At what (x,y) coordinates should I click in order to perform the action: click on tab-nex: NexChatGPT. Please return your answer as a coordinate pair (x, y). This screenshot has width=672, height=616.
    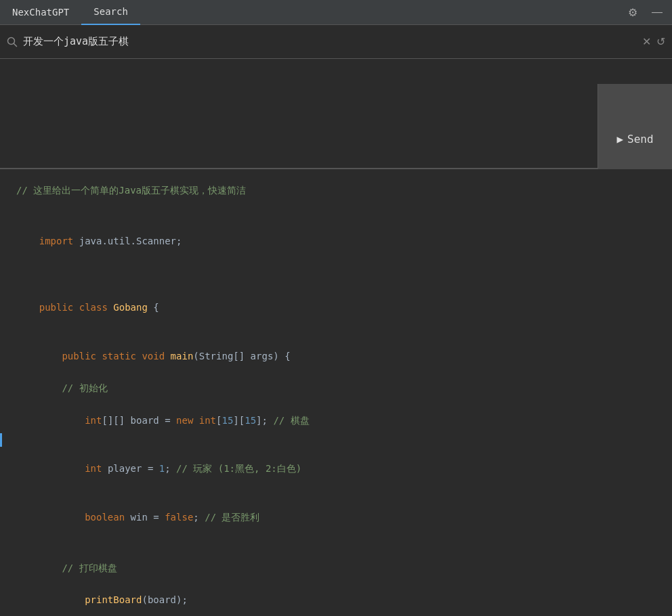
    Looking at the image, I should click on (41, 12).